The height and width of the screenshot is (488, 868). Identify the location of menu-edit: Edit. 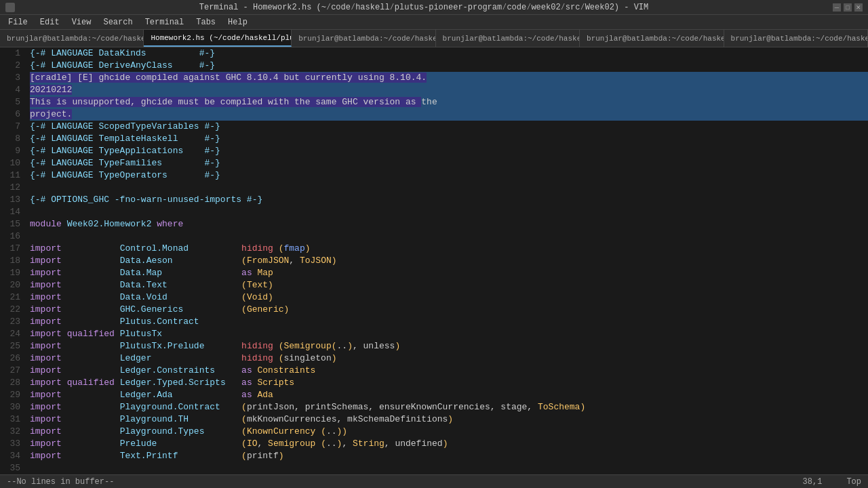
(50, 22).